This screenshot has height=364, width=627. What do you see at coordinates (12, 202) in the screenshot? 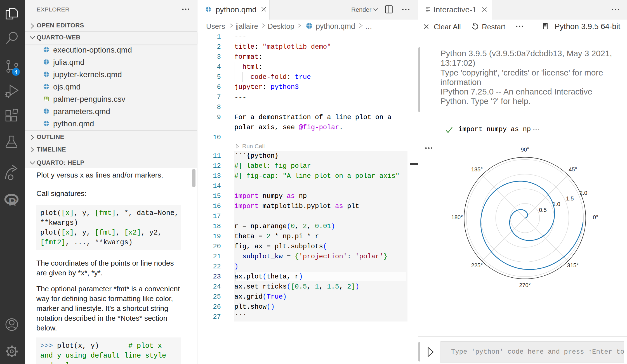
I see `svg-text: R` at bounding box center [12, 202].